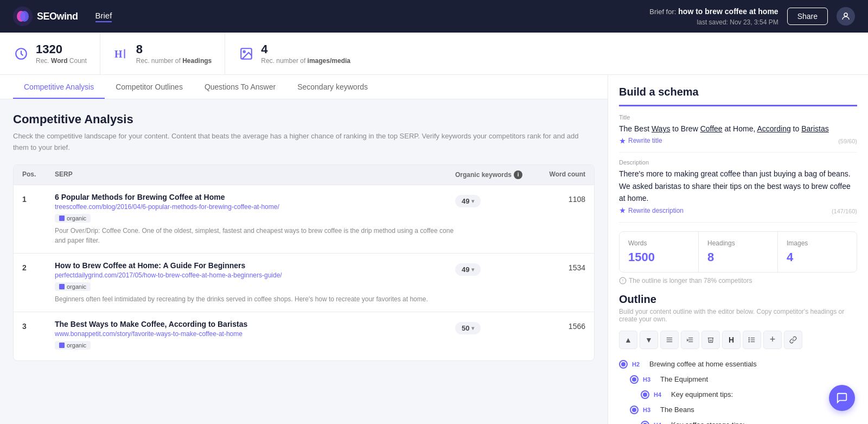  What do you see at coordinates (743, 410) in the screenshot?
I see `outline-item-h3-beans: H3 The Beans` at bounding box center [743, 410].